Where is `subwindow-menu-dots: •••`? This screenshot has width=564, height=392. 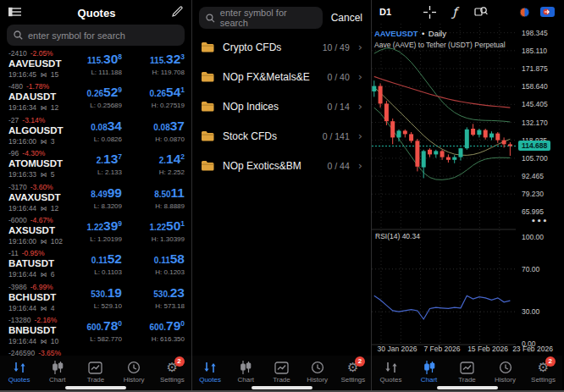 subwindow-menu-dots: ••• is located at coordinates (539, 221).